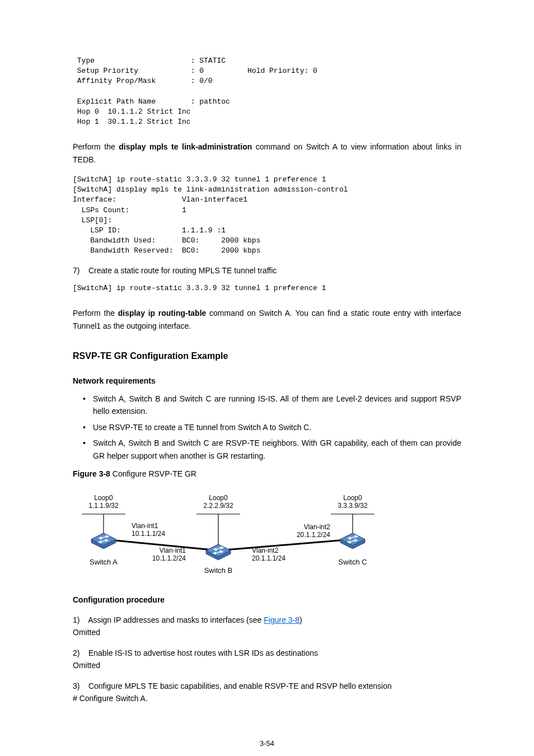  I want to click on para-linkadmin: Perform the display mpls te link-adminis…, so click(267, 153).